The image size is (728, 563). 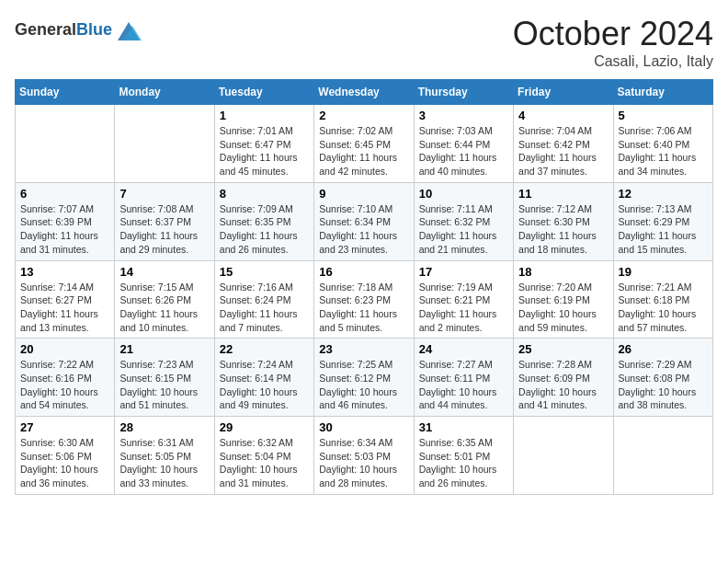 What do you see at coordinates (563, 350) in the screenshot?
I see `day-number: 25` at bounding box center [563, 350].